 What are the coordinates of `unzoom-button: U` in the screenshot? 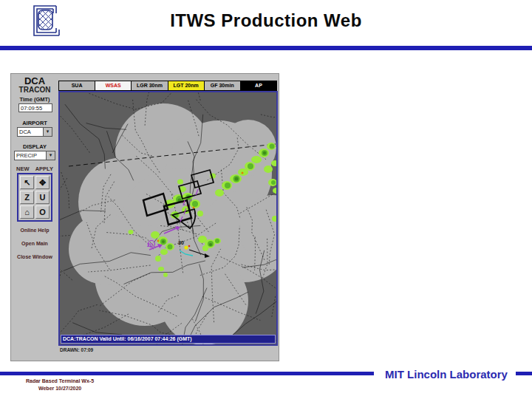 It's located at (43, 197).